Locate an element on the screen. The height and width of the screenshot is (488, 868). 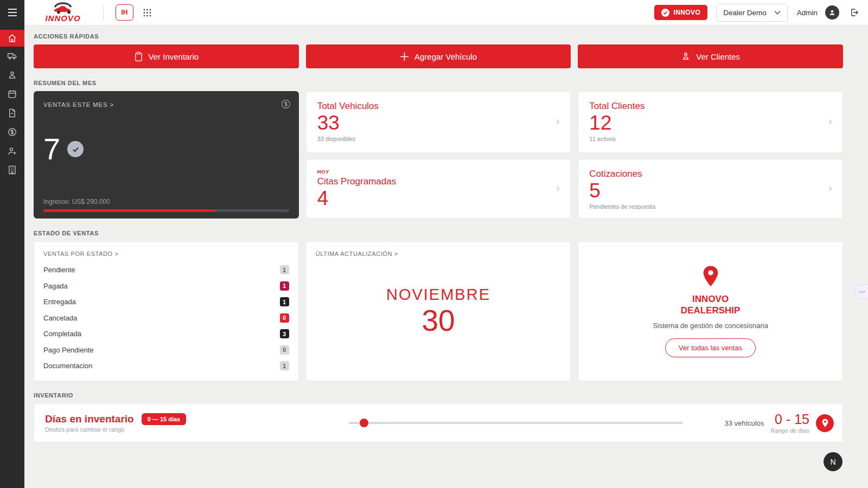
quick-actions-row: Ver Inventario Agregar Vehículo Ver Clie… is located at coordinates (438, 56).